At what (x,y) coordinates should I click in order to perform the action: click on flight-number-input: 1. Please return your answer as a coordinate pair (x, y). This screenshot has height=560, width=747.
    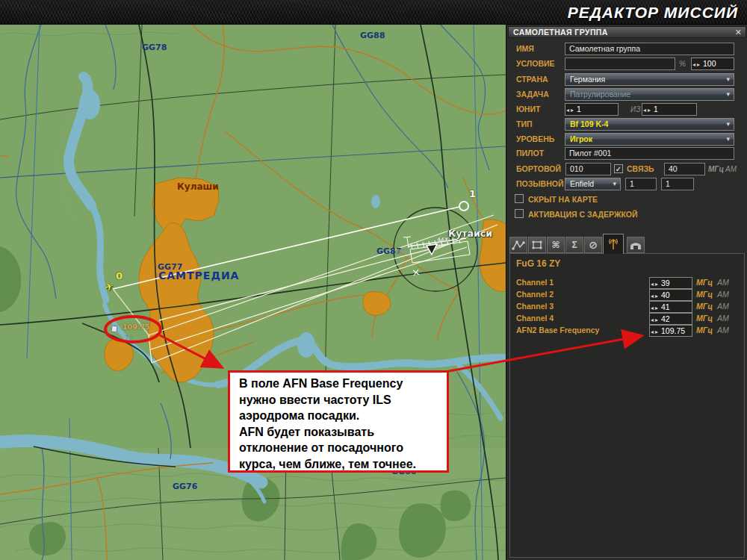
    Looking at the image, I should click on (678, 184).